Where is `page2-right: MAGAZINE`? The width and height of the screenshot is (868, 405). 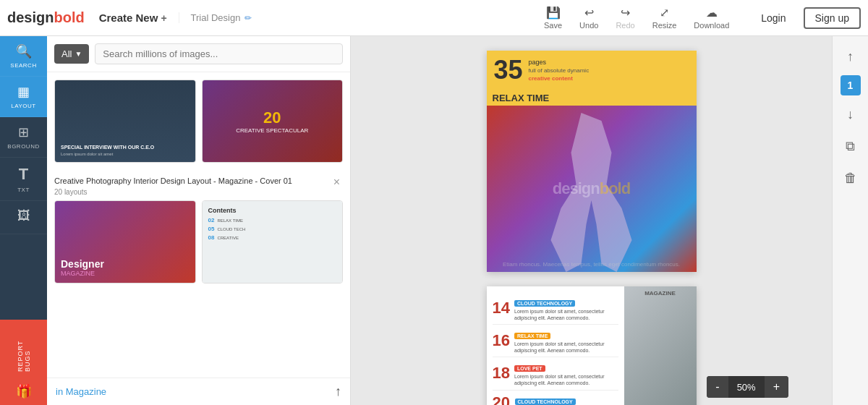
page2-right: MAGAZINE is located at coordinates (660, 346).